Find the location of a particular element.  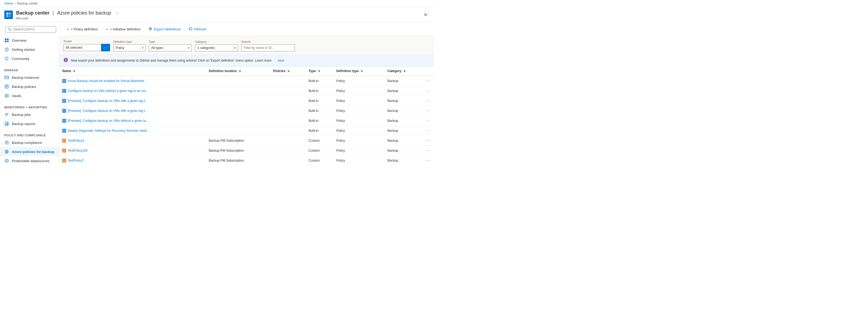

row-actions-button-8: ··· is located at coordinates (428, 161).